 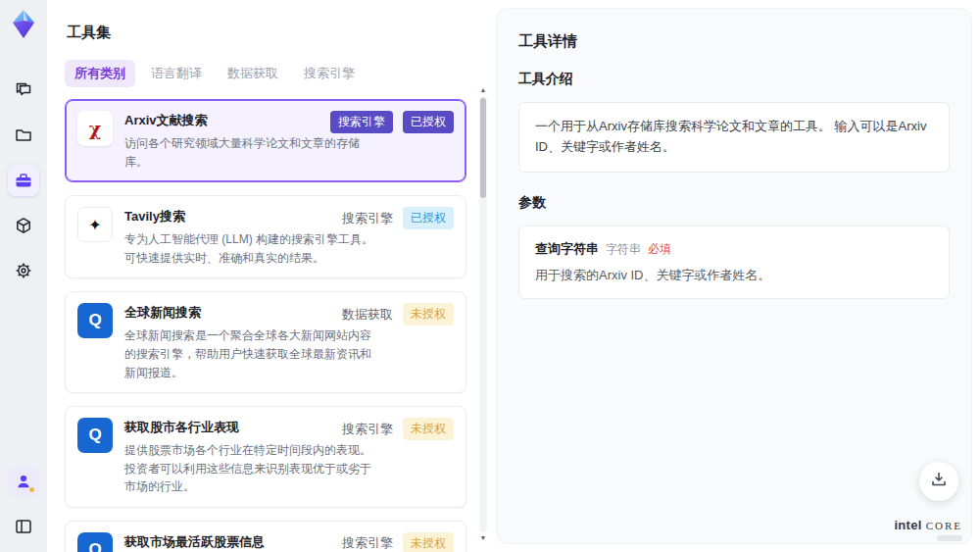 What do you see at coordinates (266, 536) in the screenshot?
I see `tool-card-active-stocks: Q 获取市场最活跃股票信息 提供当天交易量最高的股票列表。投资者可以利用这些信息…` at bounding box center [266, 536].